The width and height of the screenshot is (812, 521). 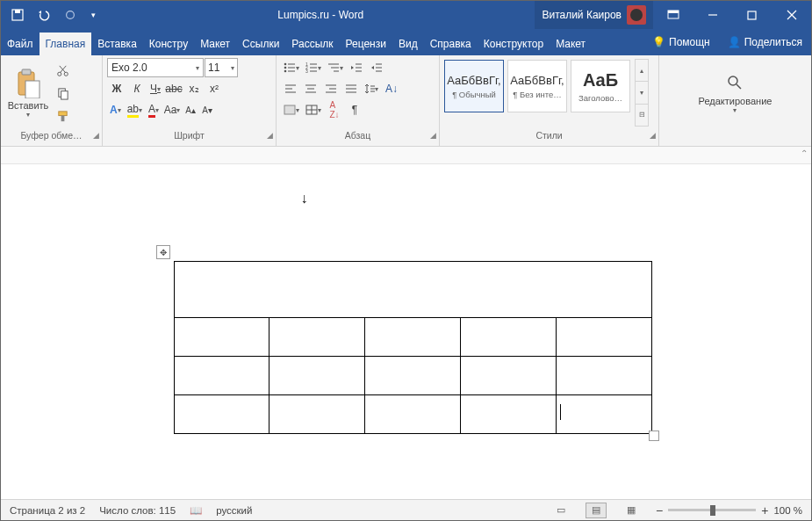 What do you see at coordinates (135, 110) in the screenshot?
I see `highlight-button: ab▾` at bounding box center [135, 110].